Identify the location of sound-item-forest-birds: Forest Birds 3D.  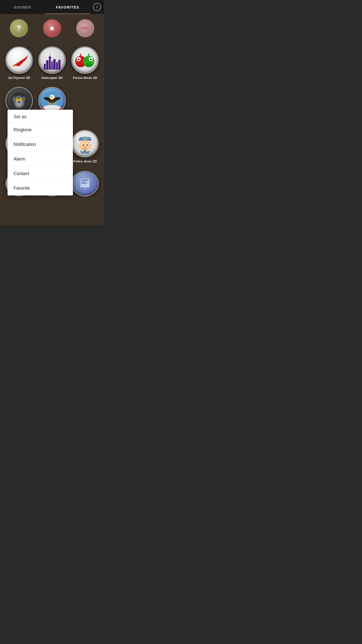
(85, 62).